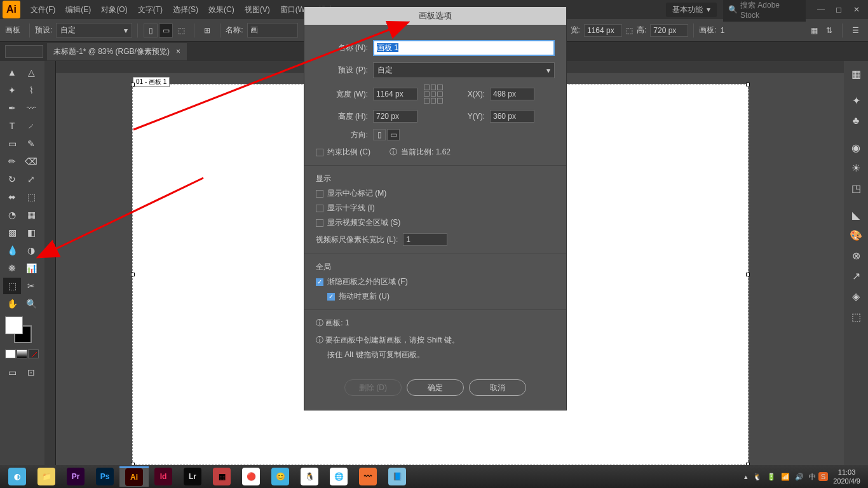 The height and width of the screenshot is (488, 868). I want to click on link-icon: ⬚, so click(629, 30).